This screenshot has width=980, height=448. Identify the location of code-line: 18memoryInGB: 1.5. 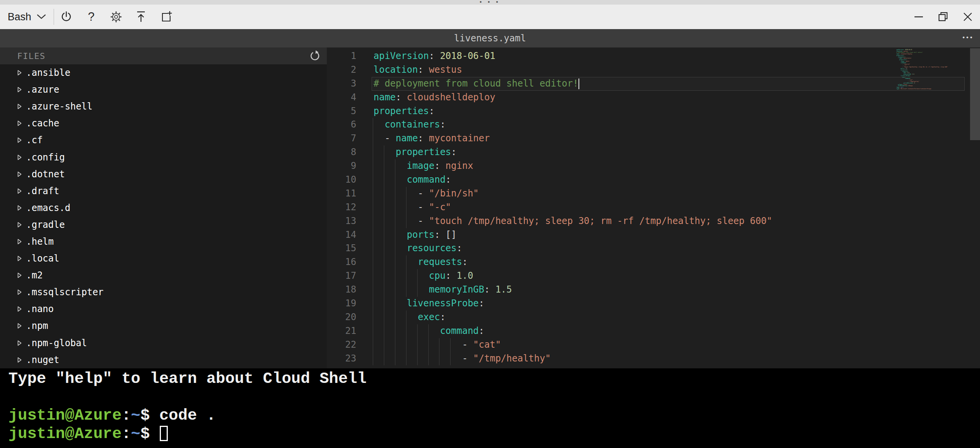
(654, 290).